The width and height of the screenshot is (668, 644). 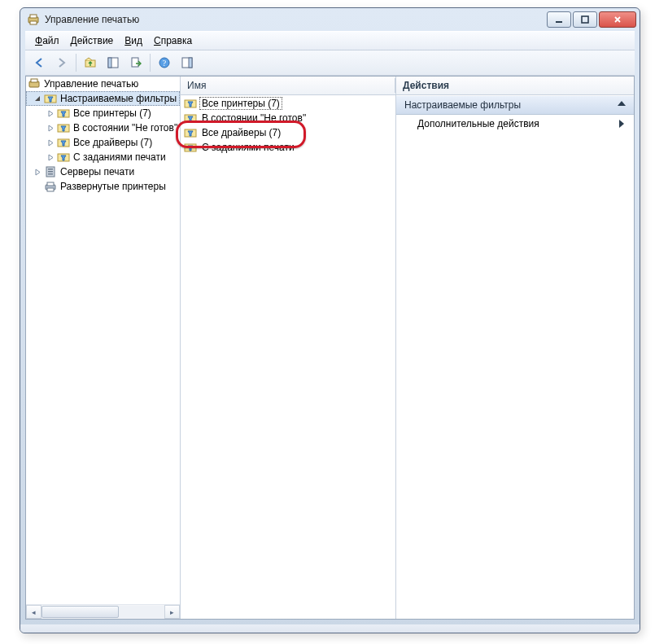 I want to click on list-item-all-printers: Все принтеры (7), so click(x=288, y=103).